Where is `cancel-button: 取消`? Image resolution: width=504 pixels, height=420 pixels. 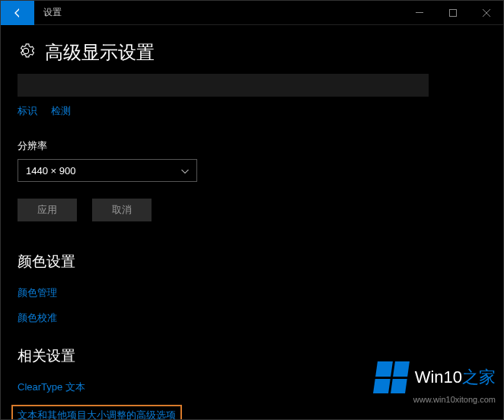 cancel-button: 取消 is located at coordinates (122, 210).